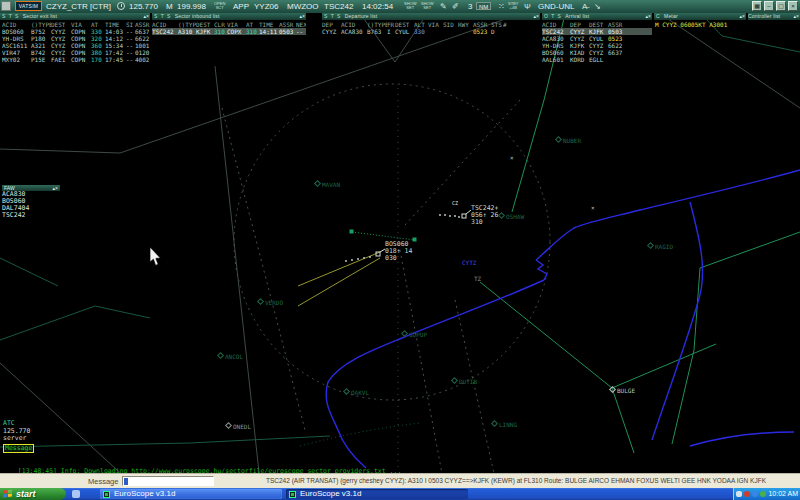  Describe the element at coordinates (660, 246) in the screenshot. I see `fix-label: RAGID` at that location.